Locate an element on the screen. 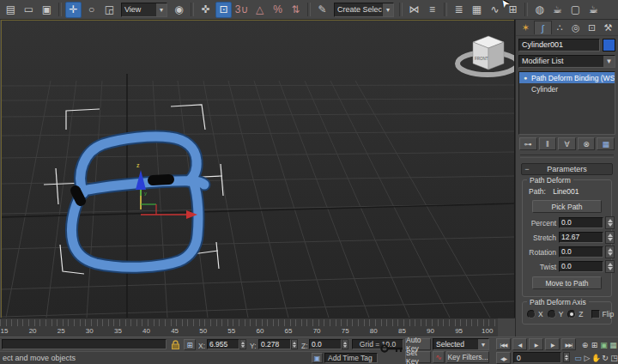 Image resolution: width=618 pixels, height=364 pixels. flip-checkbox is located at coordinates (596, 314).